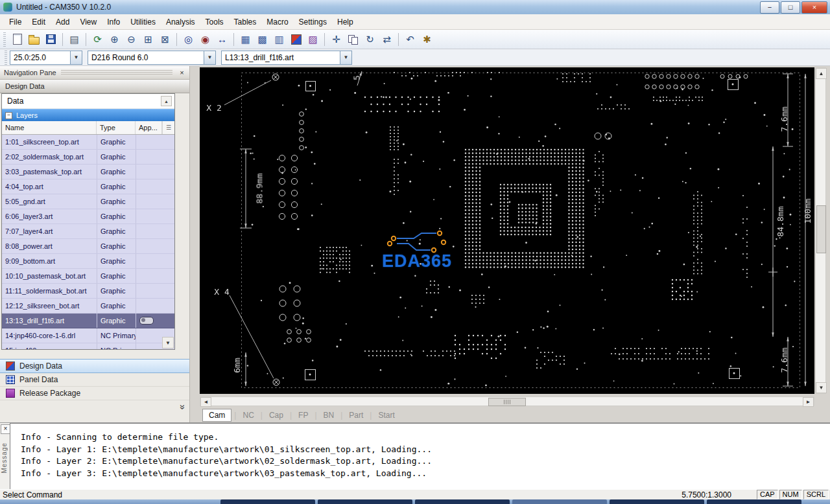  Describe the element at coordinates (276, 415) in the screenshot. I see `tab-cap: Cap` at that location.